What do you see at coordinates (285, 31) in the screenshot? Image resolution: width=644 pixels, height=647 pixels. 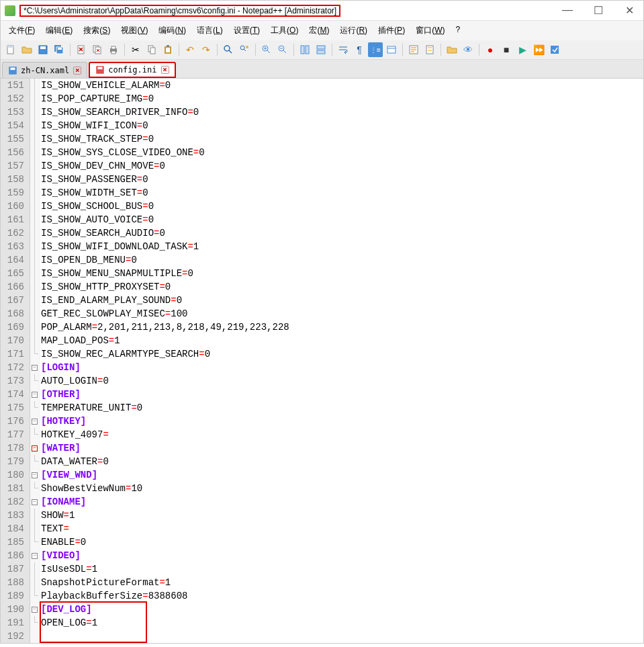 I see `menu-item: 工具(O)` at bounding box center [285, 31].